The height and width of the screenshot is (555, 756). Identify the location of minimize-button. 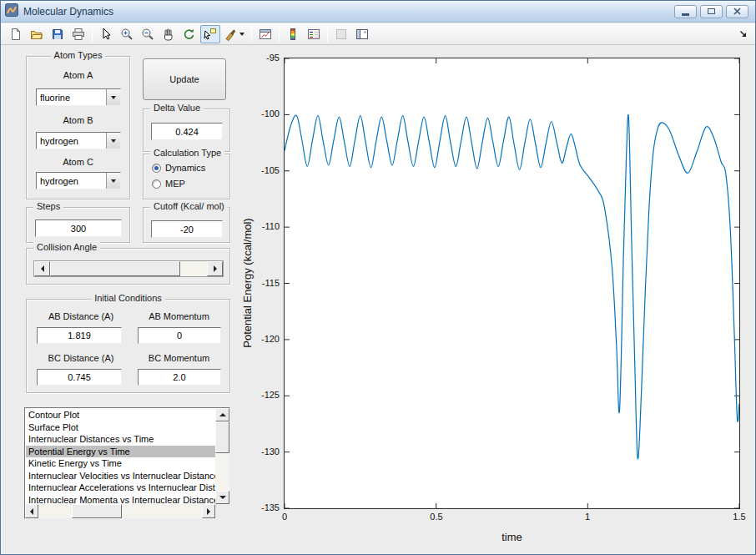
(686, 12).